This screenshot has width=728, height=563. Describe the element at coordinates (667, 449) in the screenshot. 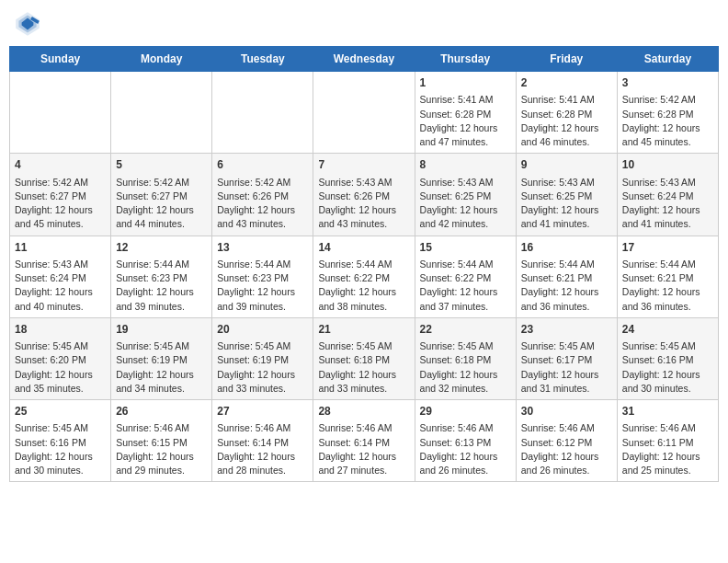

I see `day-info: Sunrise: 5:46 AM Sunset: 6:11 PM Dayligh…` at that location.